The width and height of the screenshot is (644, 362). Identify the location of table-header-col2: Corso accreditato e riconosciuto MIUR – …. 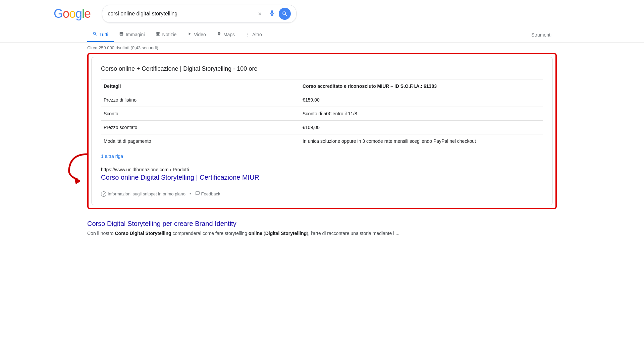
(421, 86).